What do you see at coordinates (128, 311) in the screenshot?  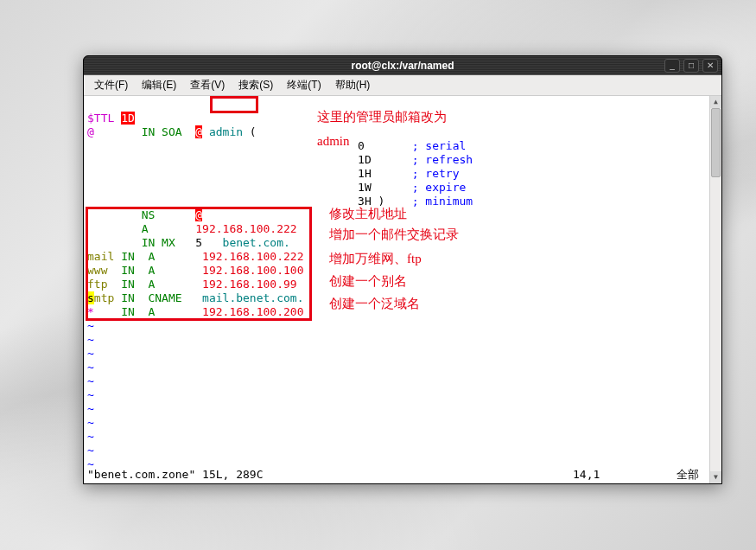 I see `rec6-in: IN` at bounding box center [128, 311].